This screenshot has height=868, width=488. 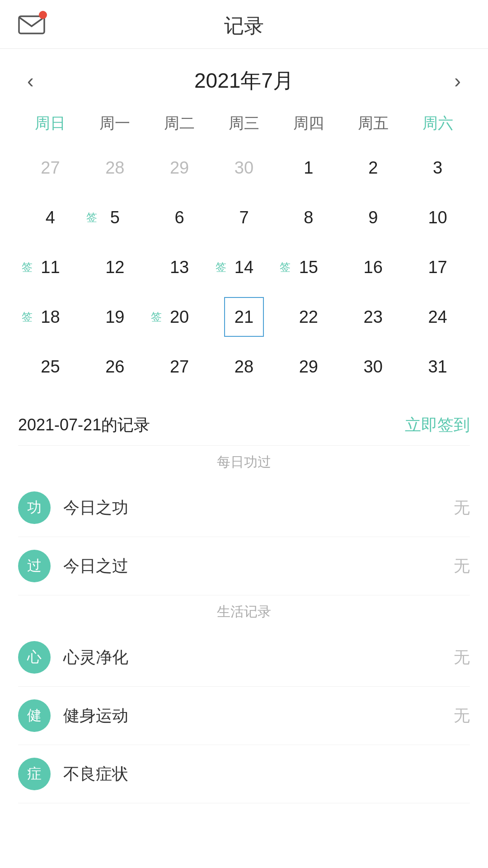 What do you see at coordinates (437, 425) in the screenshot?
I see `sign-in-button: 立即签到` at bounding box center [437, 425].